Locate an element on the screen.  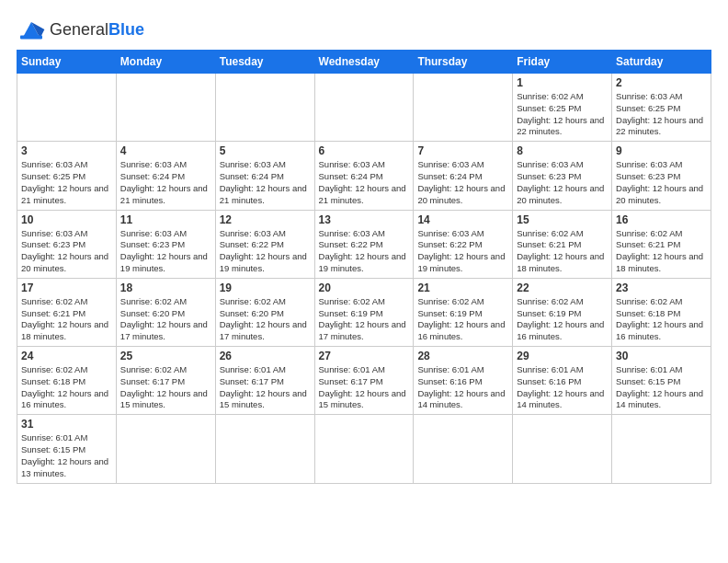
week-row-2: 3Sunrise: 6:03 AM Sunset: 6:25 PM Daylig… is located at coordinates (364, 176).